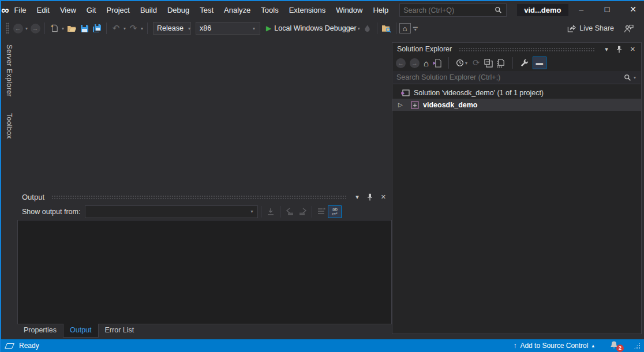 The width and height of the screenshot is (644, 352). Describe the element at coordinates (237, 10) in the screenshot. I see `menu-analyze: Analyze` at that location.